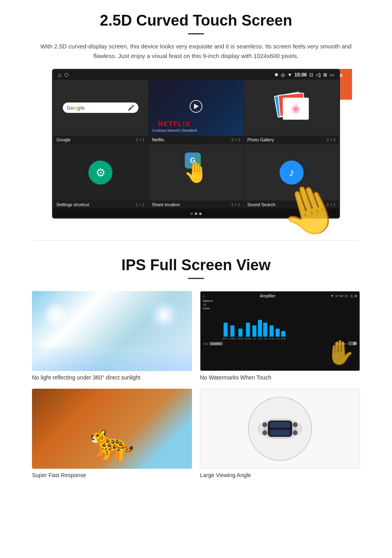 This screenshot has width=392, height=558. What do you see at coordinates (216, 343) in the screenshot?
I see `amp-custom-button: Custom` at bounding box center [216, 343].